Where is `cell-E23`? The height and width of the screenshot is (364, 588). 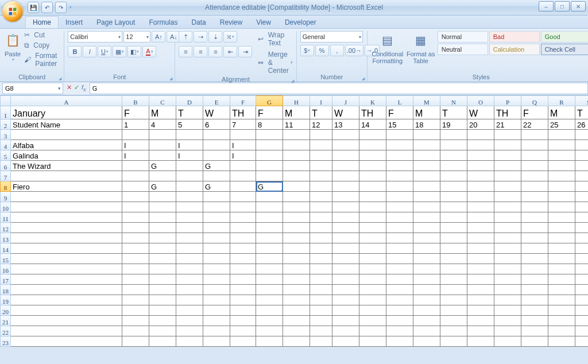
cell-E23 is located at coordinates (217, 342).